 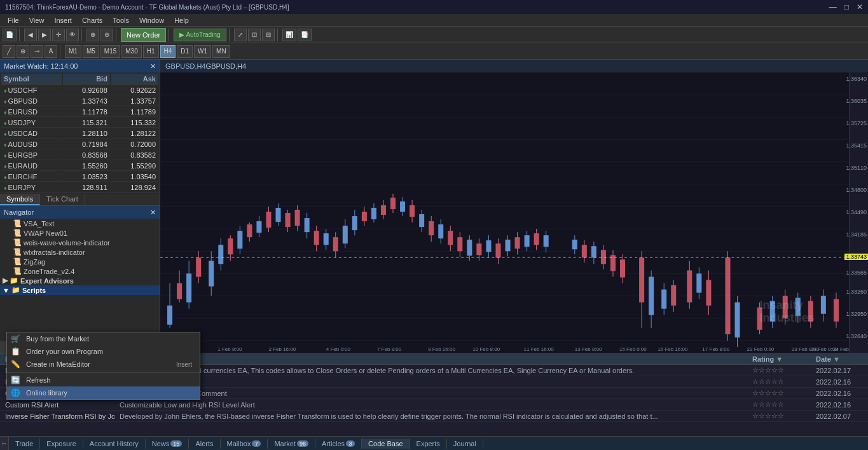 I want to click on svg-text: 8 Feb 16:00, so click(x=441, y=350).